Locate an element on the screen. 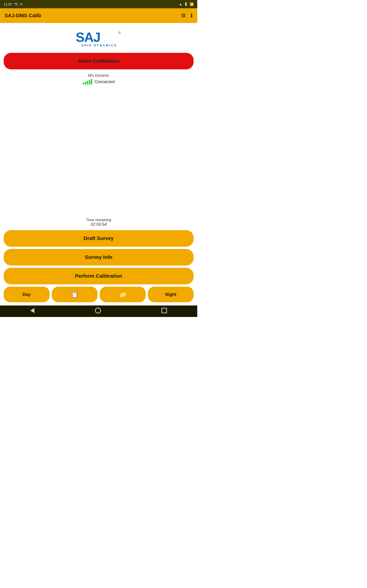 This screenshot has height=588, width=367. folder-icon: 📁 is located at coordinates (123, 294).